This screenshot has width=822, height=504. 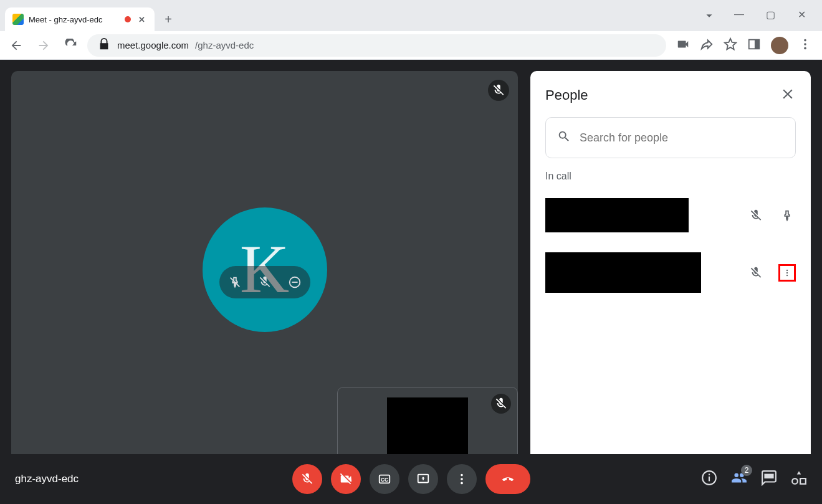 I want to click on browser-tab: Meet - ghz-ayvd-edc ✕, so click(x=80, y=19).